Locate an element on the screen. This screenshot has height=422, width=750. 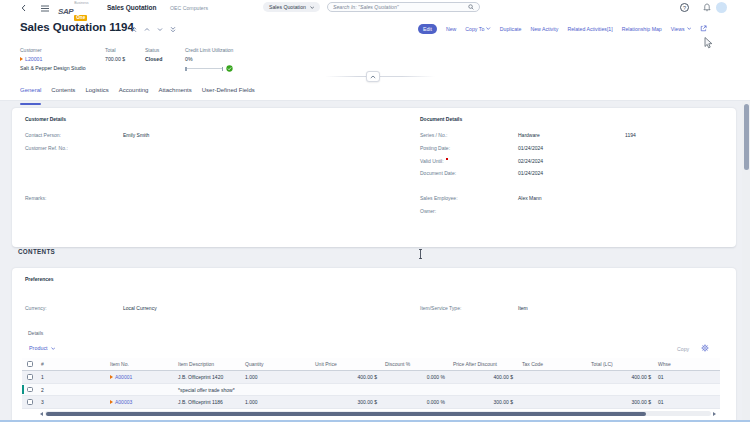
vertical-scrollbar is located at coordinates (746, 262).